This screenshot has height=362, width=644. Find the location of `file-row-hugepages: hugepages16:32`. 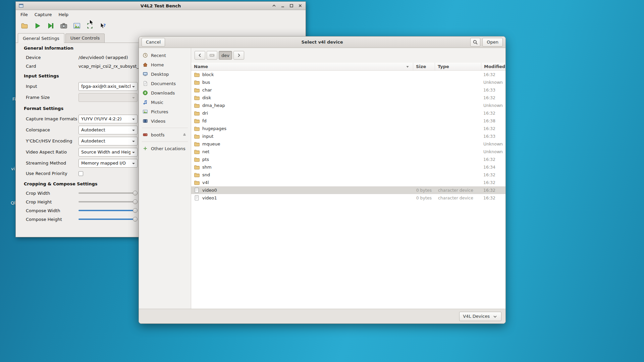

file-row-hugepages: hugepages16:32 is located at coordinates (348, 129).